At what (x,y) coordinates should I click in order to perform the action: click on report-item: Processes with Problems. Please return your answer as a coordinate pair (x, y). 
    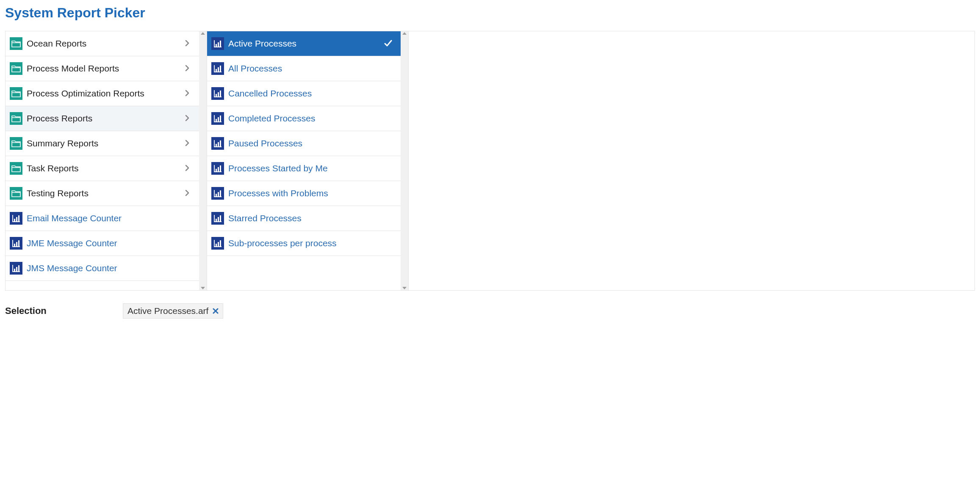
    Looking at the image, I should click on (304, 194).